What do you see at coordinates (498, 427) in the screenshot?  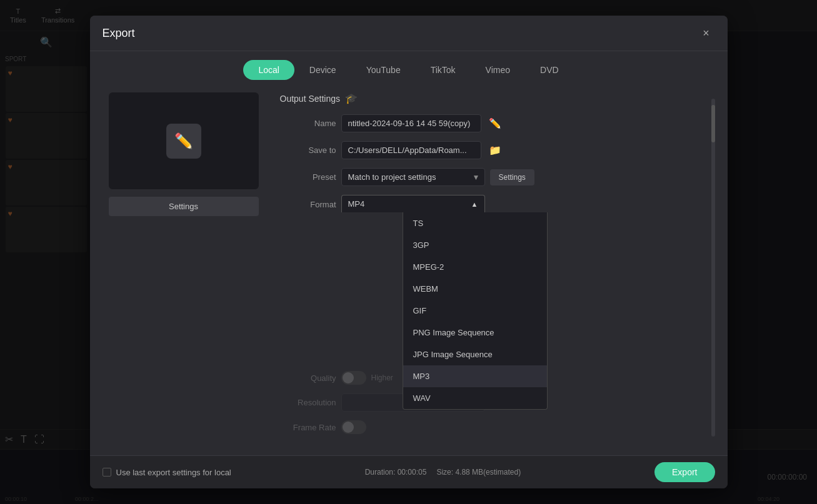 I see `frame-rate-row: Frame Rate` at bounding box center [498, 427].